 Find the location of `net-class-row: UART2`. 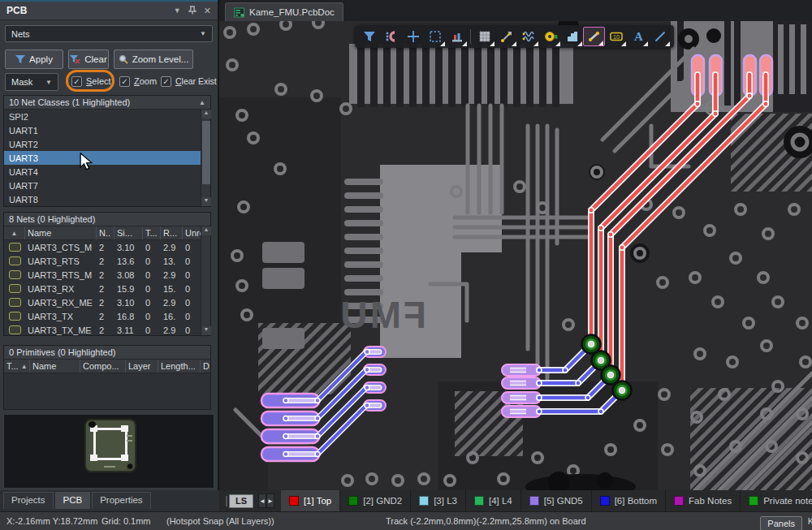

net-class-row: UART2 is located at coordinates (102, 144).